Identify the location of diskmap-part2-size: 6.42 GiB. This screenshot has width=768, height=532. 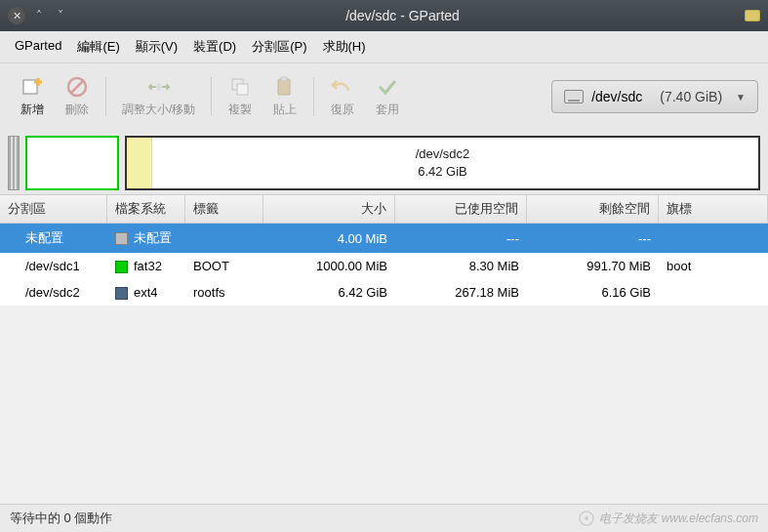
(443, 172).